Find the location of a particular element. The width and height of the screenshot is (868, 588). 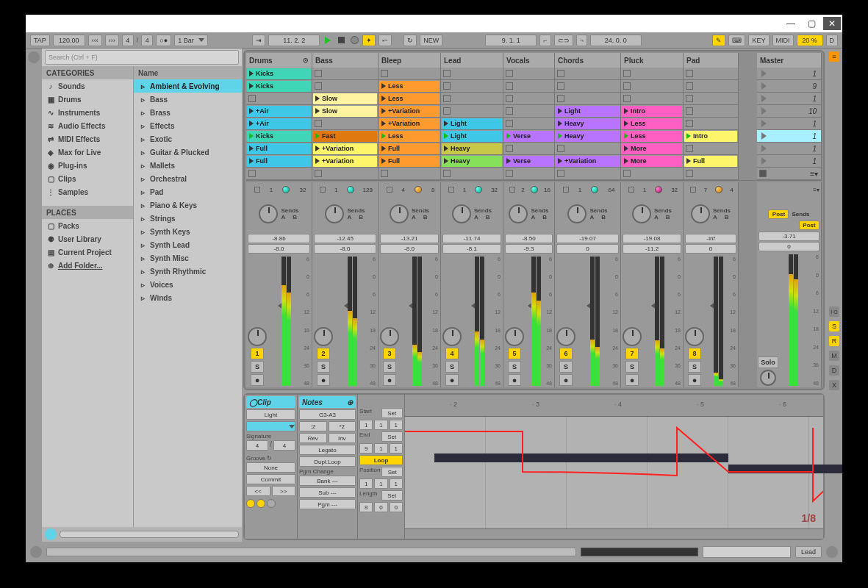

nudge-down: ‹‹‹ is located at coordinates (96, 40).